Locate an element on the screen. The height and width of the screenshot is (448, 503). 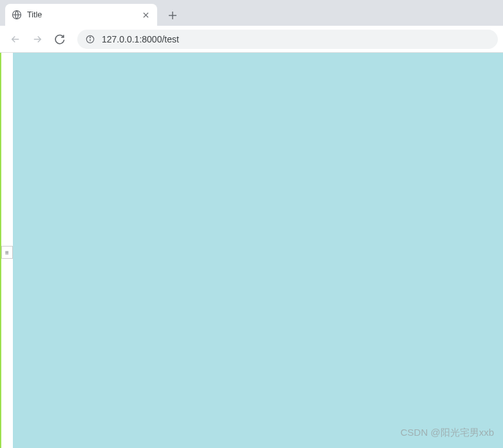
browser-chrome: Title is located at coordinates (251, 26).